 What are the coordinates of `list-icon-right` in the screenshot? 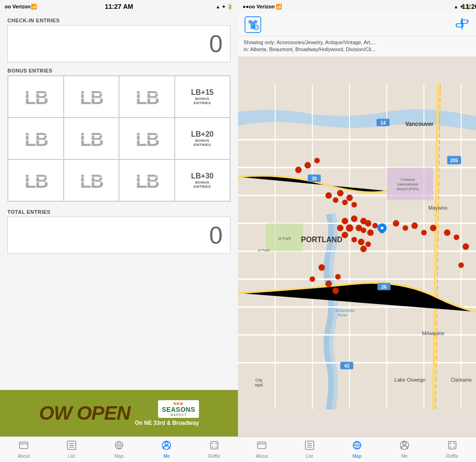 It's located at (310, 446).